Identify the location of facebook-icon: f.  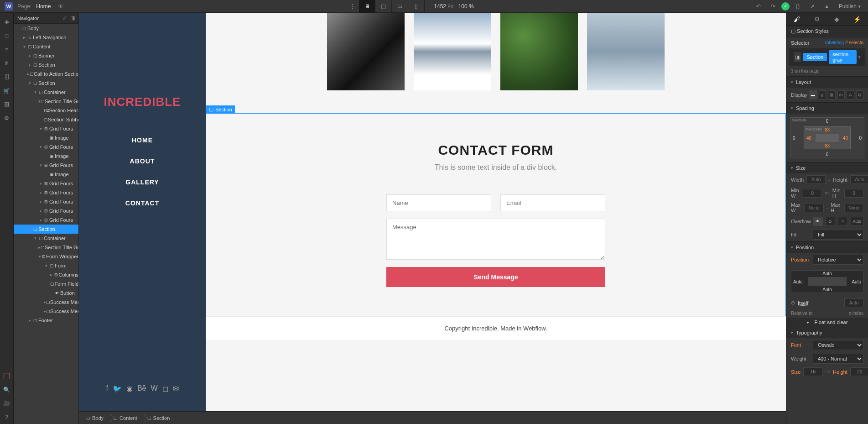
(107, 389).